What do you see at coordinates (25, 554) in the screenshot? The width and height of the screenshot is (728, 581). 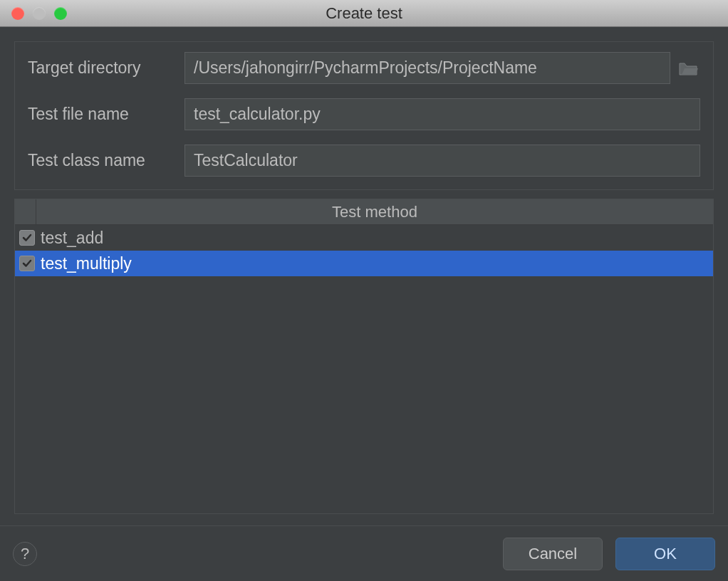 I see `help-icon: ?` at bounding box center [25, 554].